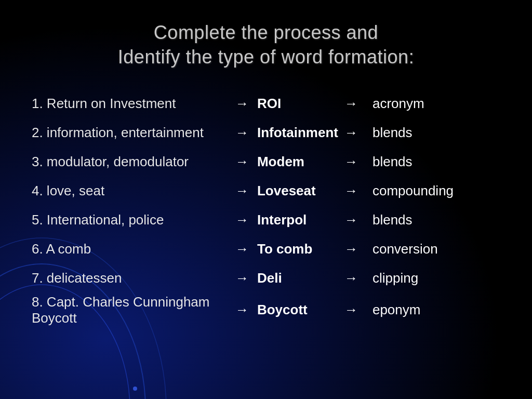  What do you see at coordinates (351, 191) in the screenshot?
I see `arrow2-3: →` at bounding box center [351, 191].